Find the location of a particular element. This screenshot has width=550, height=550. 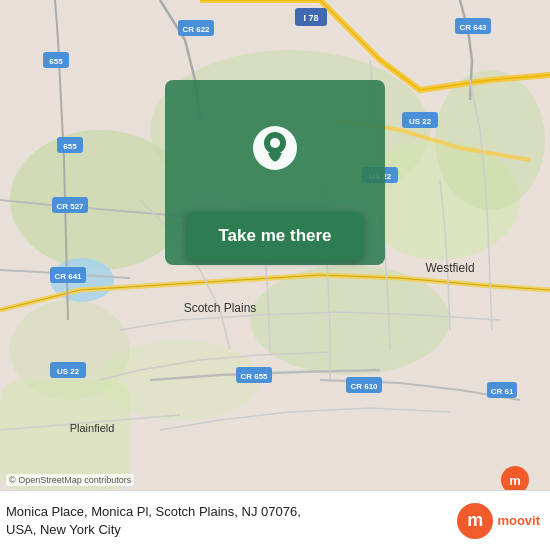

svg-text: CR 61 is located at coordinates (502, 392).